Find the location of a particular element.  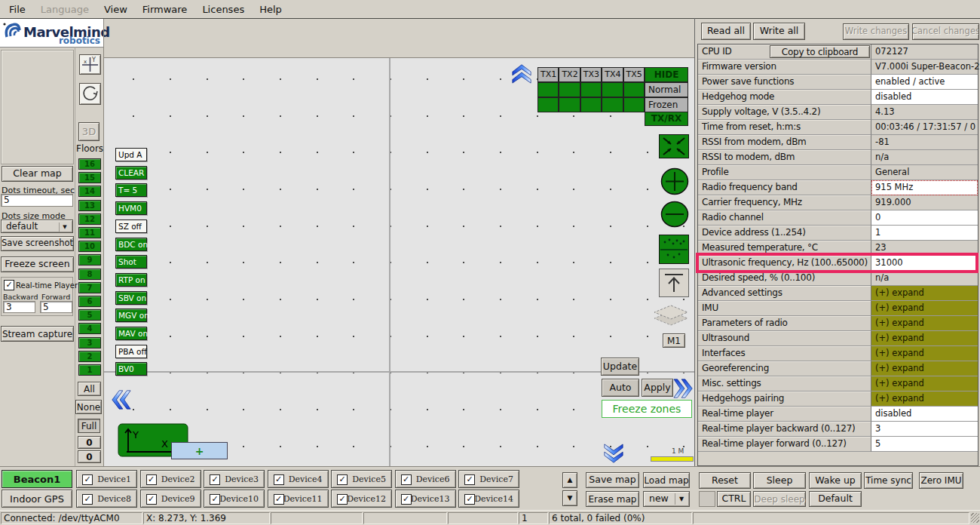

time-sync-button: Time sync is located at coordinates (888, 480).